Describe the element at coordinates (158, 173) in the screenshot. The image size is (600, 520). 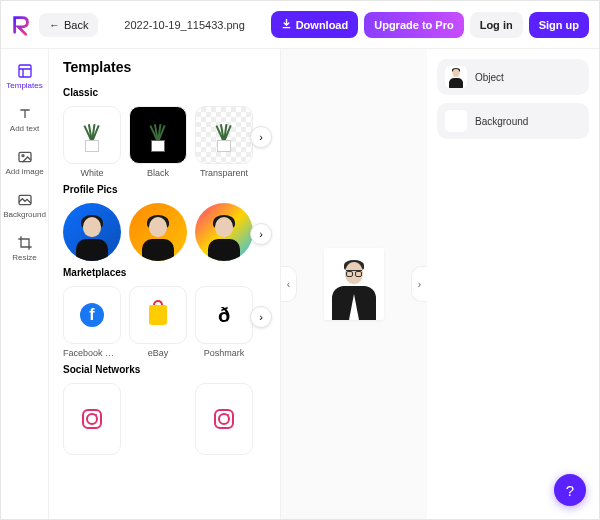
I see `template-black-label: Black` at that location.